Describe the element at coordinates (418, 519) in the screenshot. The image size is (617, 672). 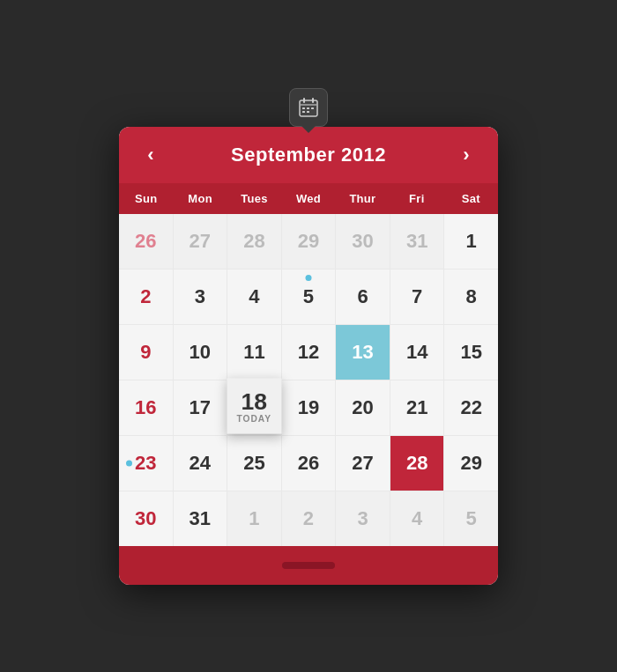
I see `calendar-day-4-40: 4` at that location.